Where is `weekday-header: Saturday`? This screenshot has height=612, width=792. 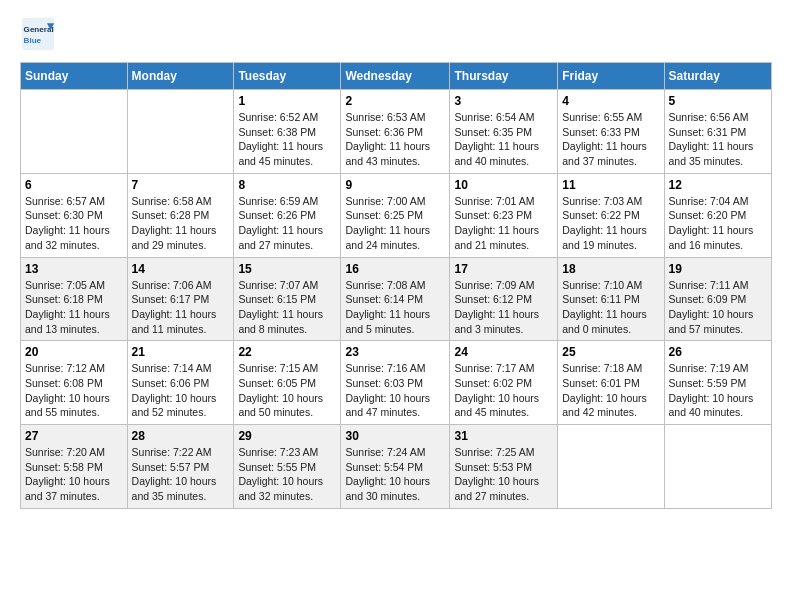
weekday-header: Saturday is located at coordinates (718, 76).